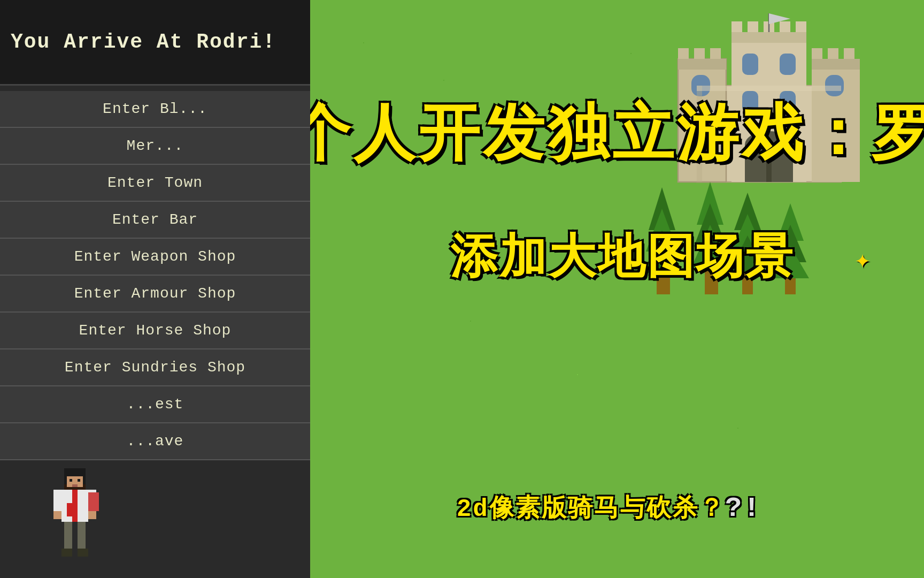  What do you see at coordinates (609, 508) in the screenshot?
I see `bottom-text: 2d像素版骑马与砍杀？?!` at bounding box center [609, 508].